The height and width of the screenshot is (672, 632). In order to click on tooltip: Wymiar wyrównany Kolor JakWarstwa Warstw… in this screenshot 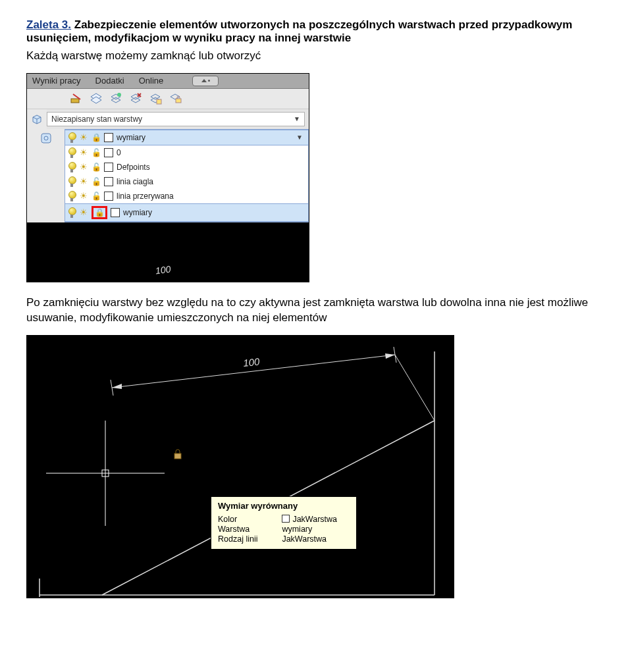, I will do `click(284, 523)`.